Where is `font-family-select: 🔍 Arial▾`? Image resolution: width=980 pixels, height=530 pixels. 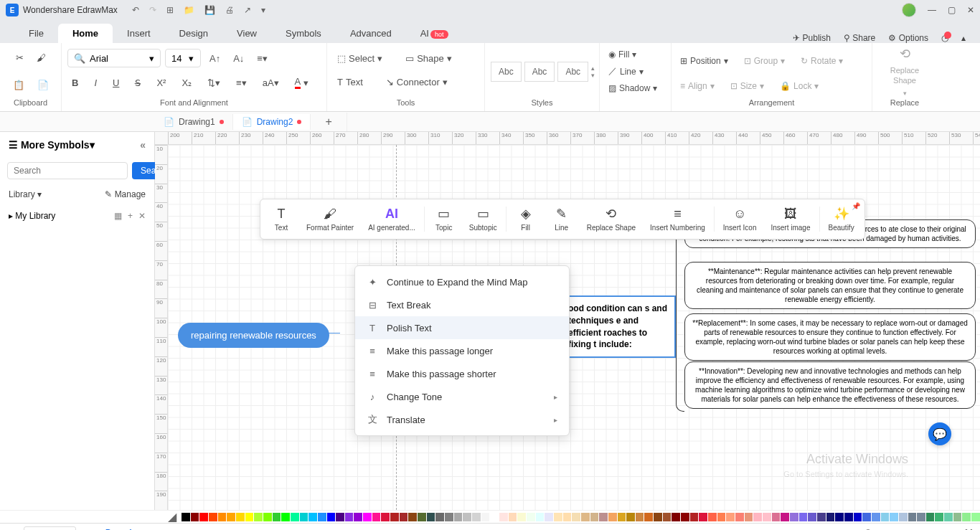
font-family-select: 🔍 Arial▾ is located at coordinates (114, 58).